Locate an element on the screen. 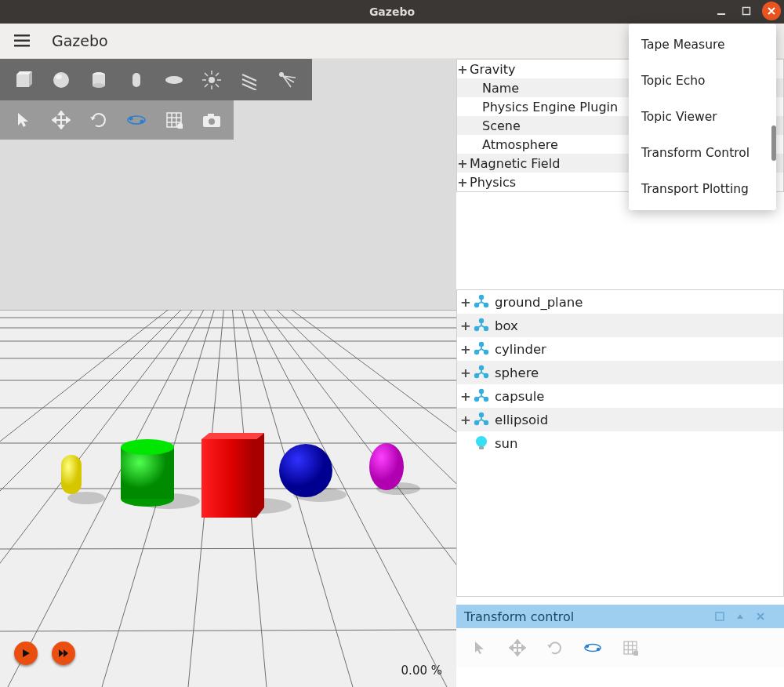 This screenshot has width=784, height=687. tc-grid-snap-button is located at coordinates (630, 648).